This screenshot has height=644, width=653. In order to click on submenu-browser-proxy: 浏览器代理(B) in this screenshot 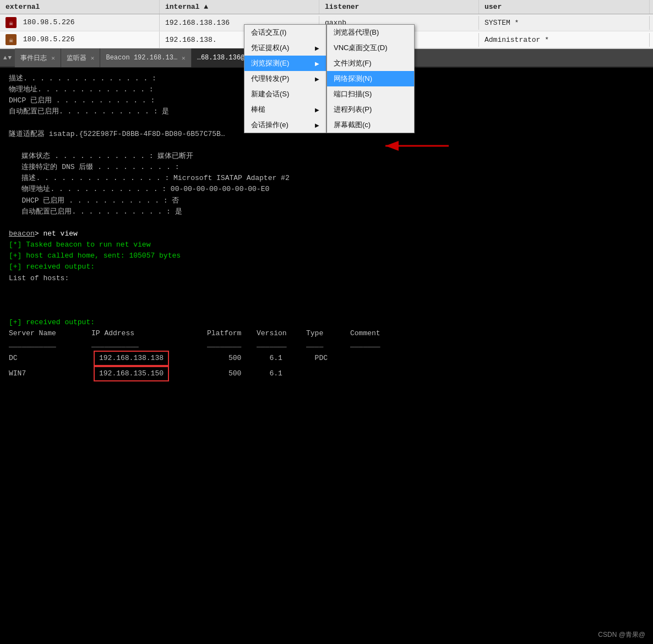, I will do `click(371, 32)`.